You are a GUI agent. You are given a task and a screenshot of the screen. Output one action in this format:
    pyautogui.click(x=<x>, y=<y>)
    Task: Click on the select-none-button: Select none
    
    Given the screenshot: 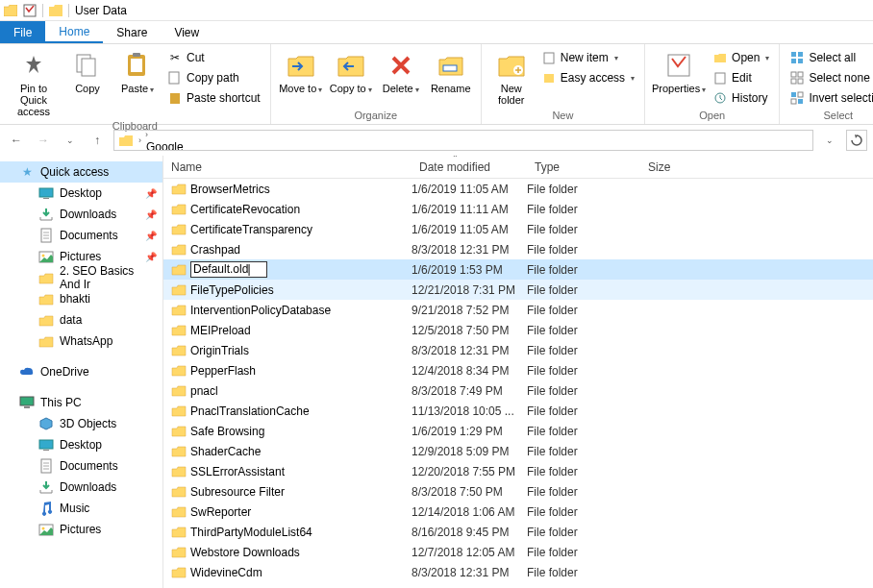 What is the action you would take?
    pyautogui.click(x=829, y=78)
    